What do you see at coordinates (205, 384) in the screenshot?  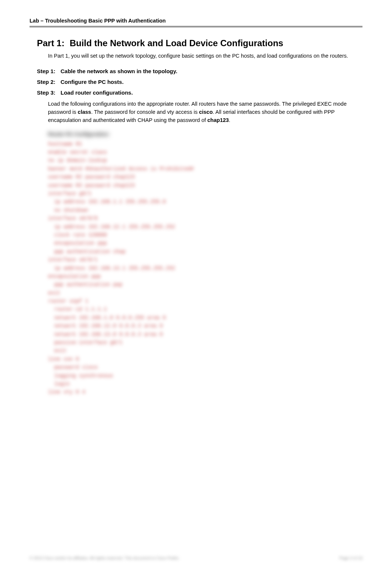 I see `config-line: login` at bounding box center [205, 384].